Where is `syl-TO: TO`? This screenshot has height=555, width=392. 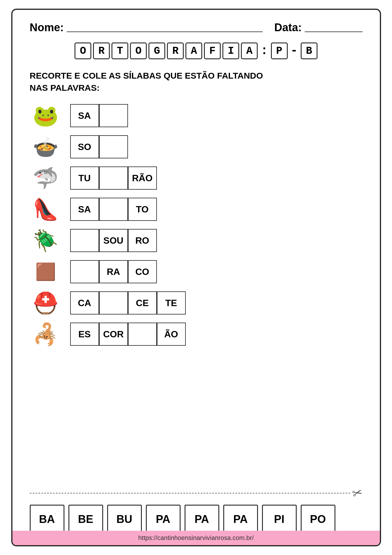
syl-TO: TO is located at coordinates (142, 209).